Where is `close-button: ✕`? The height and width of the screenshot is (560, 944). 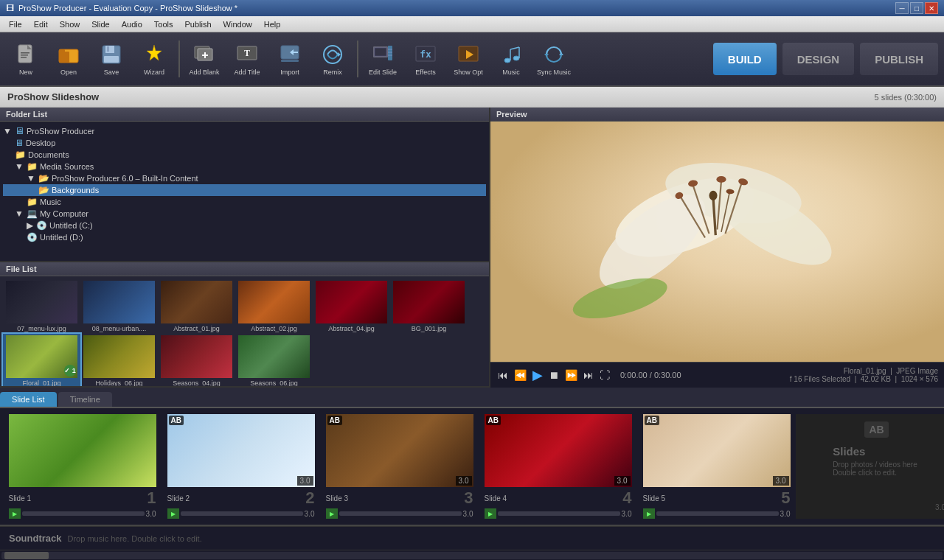
close-button: ✕ is located at coordinates (931, 8).